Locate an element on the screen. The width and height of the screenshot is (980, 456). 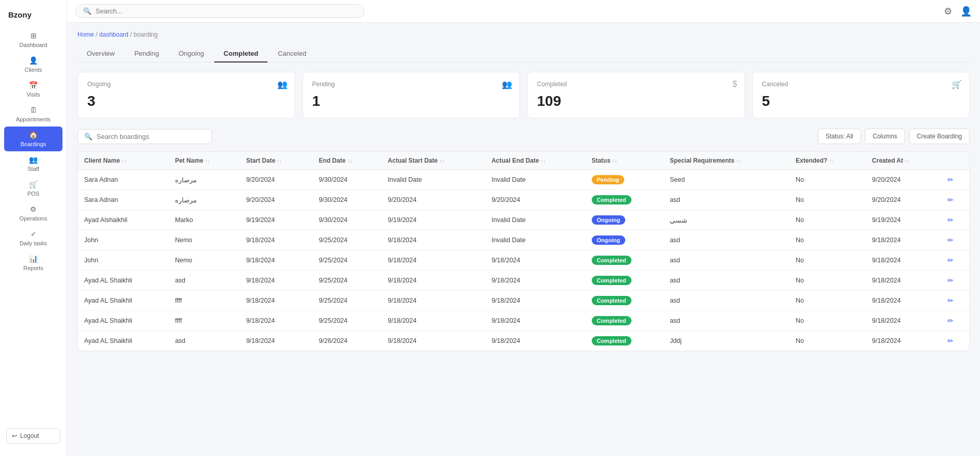
sidebar-item-dashboard: ⊞Dashboard is located at coordinates (33, 40).